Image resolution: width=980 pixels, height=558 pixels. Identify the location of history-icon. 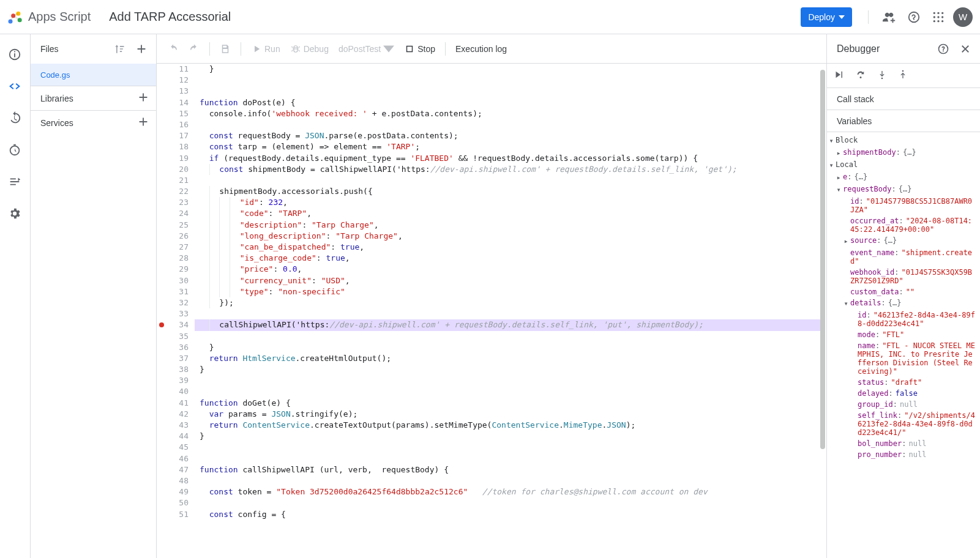
(15, 119).